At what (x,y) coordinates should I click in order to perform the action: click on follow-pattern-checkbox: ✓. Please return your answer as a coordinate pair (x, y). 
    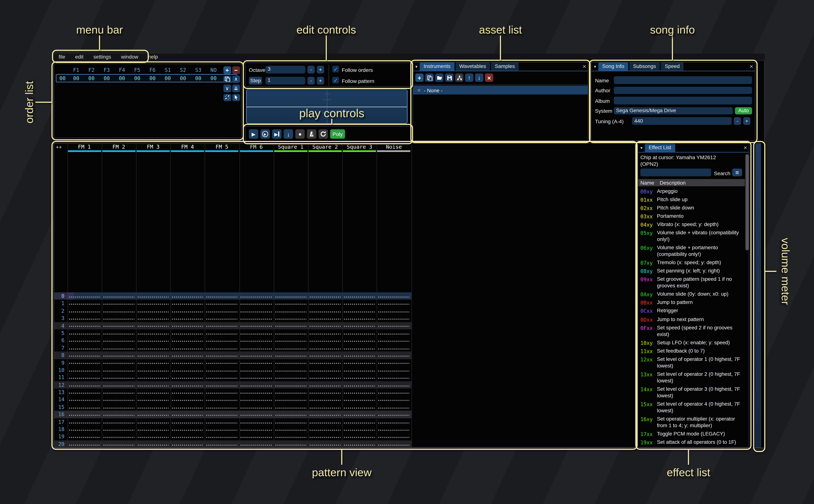
    Looking at the image, I should click on (336, 80).